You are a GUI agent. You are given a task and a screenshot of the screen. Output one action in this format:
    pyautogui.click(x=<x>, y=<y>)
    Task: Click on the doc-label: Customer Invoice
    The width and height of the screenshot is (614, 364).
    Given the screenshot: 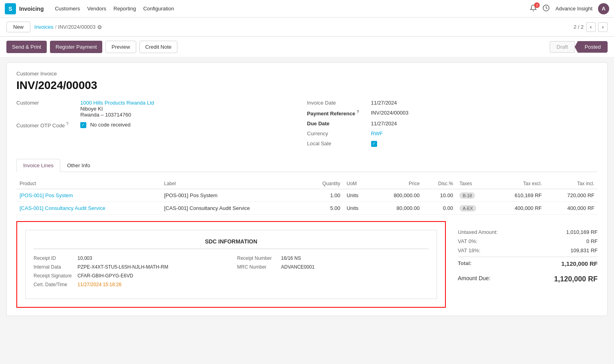 What is the action you would take?
    pyautogui.click(x=307, y=73)
    